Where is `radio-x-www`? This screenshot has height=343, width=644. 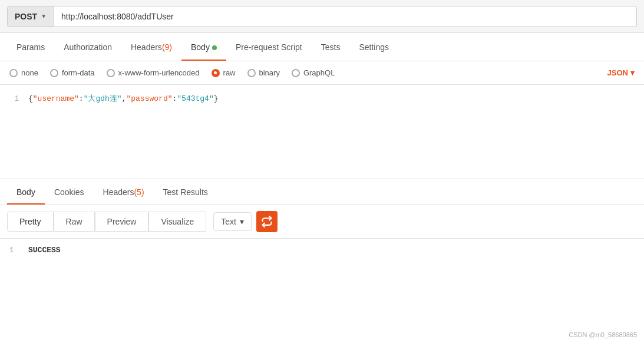 radio-x-www is located at coordinates (111, 73).